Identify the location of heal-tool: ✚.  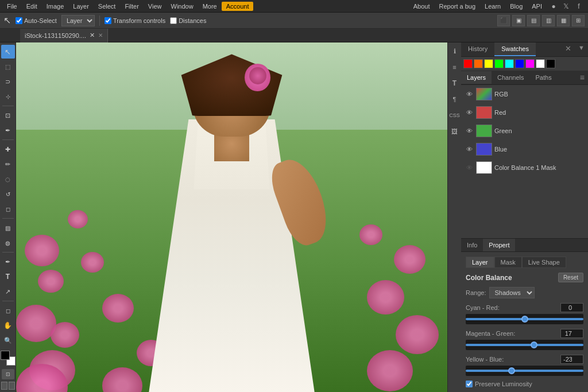
(8, 149).